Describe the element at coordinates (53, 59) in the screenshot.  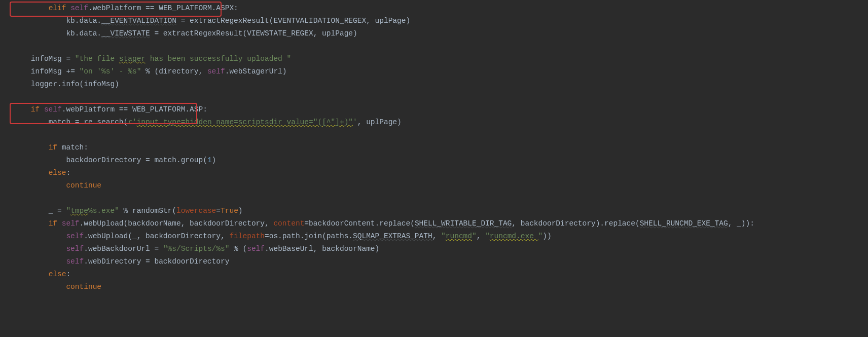
I see `code-token: infoMsg =` at that location.